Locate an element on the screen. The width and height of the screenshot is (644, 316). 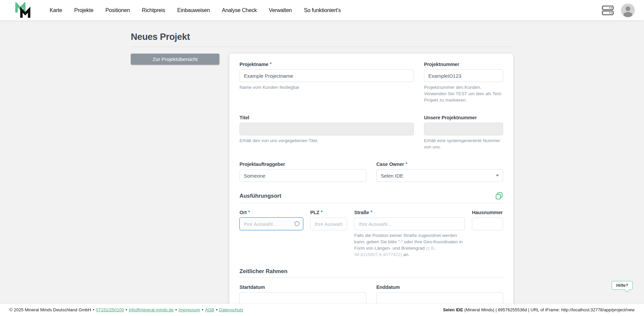
title-divider is located at coordinates (322, 47).